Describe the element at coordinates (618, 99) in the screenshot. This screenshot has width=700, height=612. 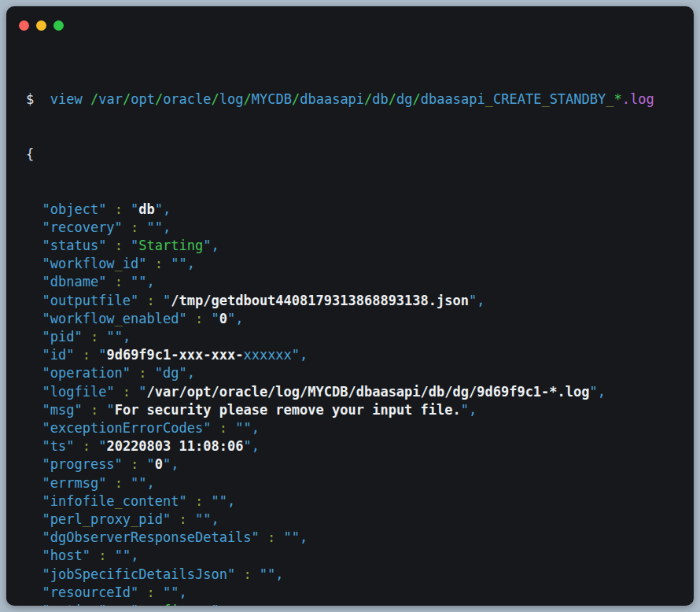
I see `text-token: *` at that location.